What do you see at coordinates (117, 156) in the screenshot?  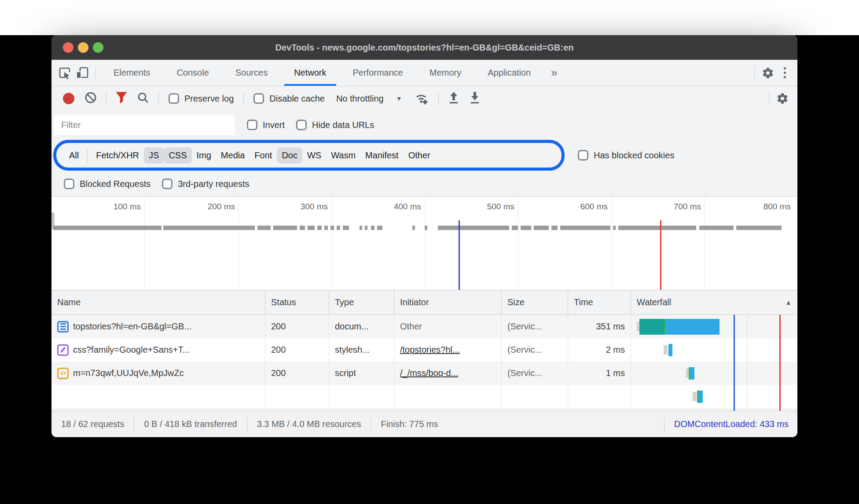 I see `filter-chip-fetch-xhr: Fetch/XHR` at bounding box center [117, 156].